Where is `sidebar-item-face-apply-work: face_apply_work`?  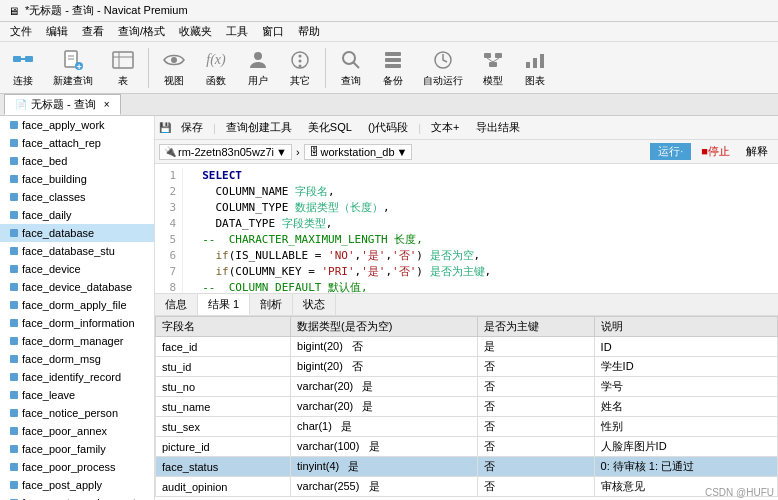 sidebar-item-face-apply-work: face_apply_work is located at coordinates (77, 125).